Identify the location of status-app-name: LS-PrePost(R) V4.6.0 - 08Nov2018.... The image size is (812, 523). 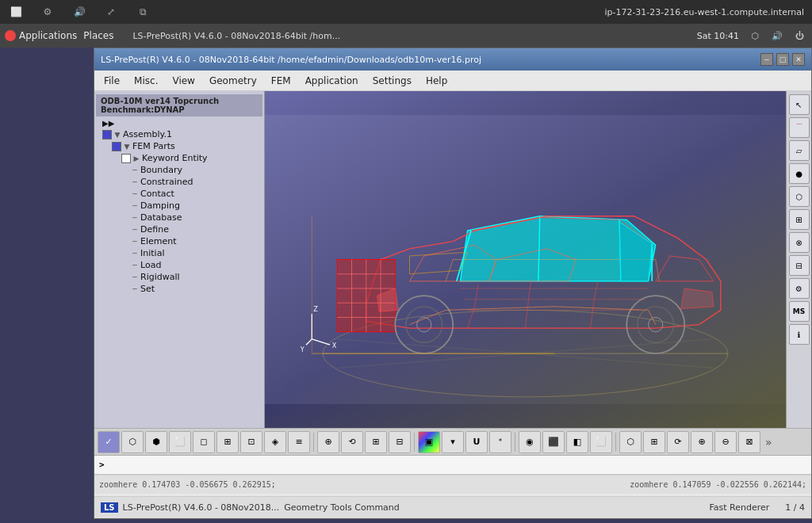
(201, 507).